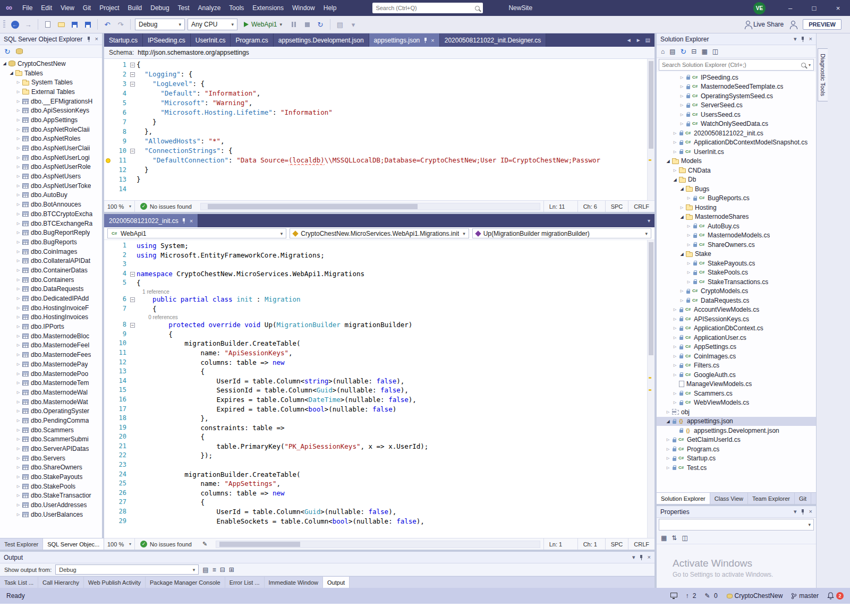 The width and height of the screenshot is (850, 616). What do you see at coordinates (736, 152) in the screenshot?
I see `sol-item-userinit-cs: ▷C#UserInit.cs` at bounding box center [736, 152].